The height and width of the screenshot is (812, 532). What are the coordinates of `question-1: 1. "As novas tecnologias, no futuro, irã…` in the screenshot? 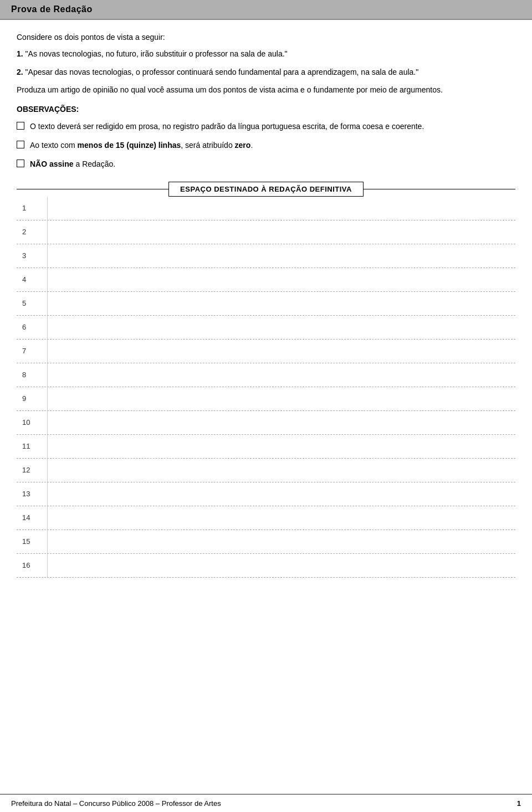 It's located at (266, 54).